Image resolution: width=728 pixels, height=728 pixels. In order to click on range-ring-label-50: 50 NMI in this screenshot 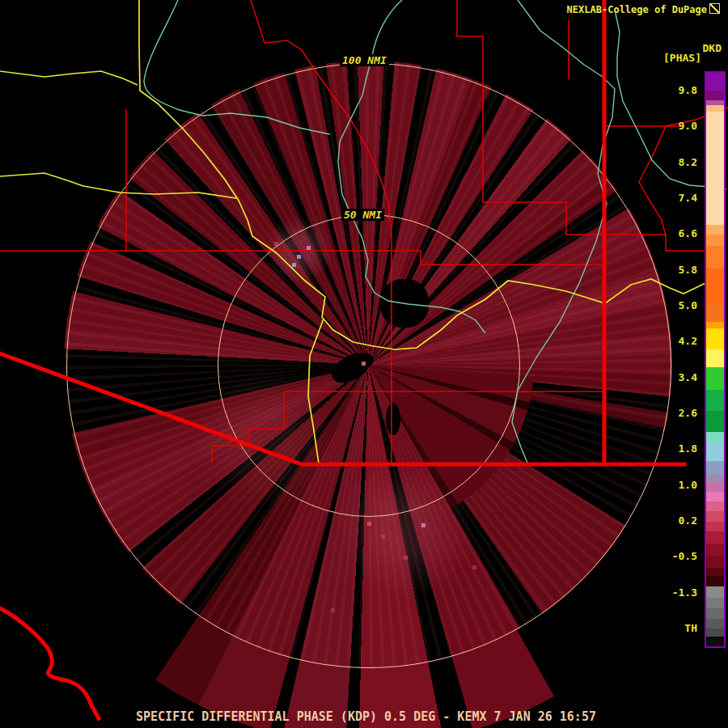, I will do `click(362, 215)`.